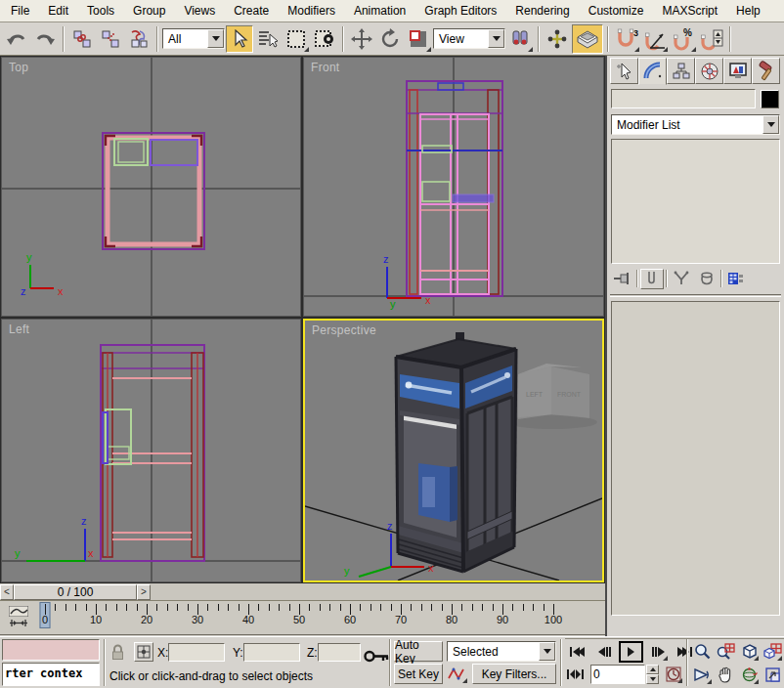 This screenshot has width=784, height=688. What do you see at coordinates (151, 451) in the screenshot?
I see `viewport-left: z y x Left` at bounding box center [151, 451].